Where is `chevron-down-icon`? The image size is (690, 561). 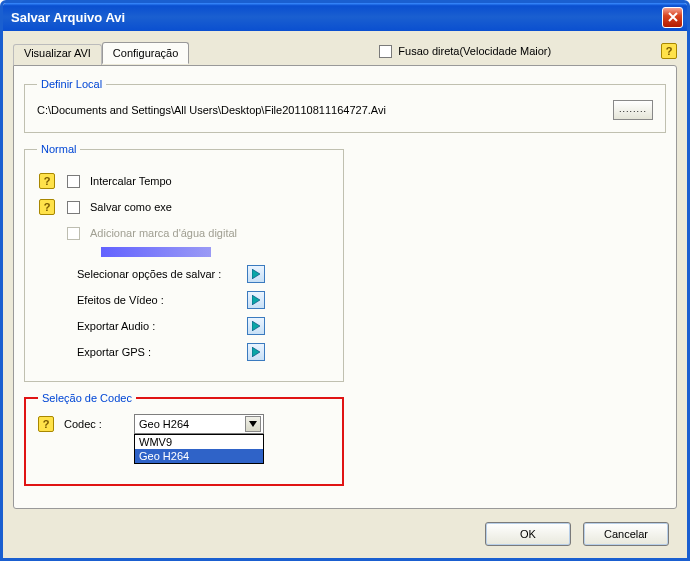 chevron-down-icon is located at coordinates (253, 424).